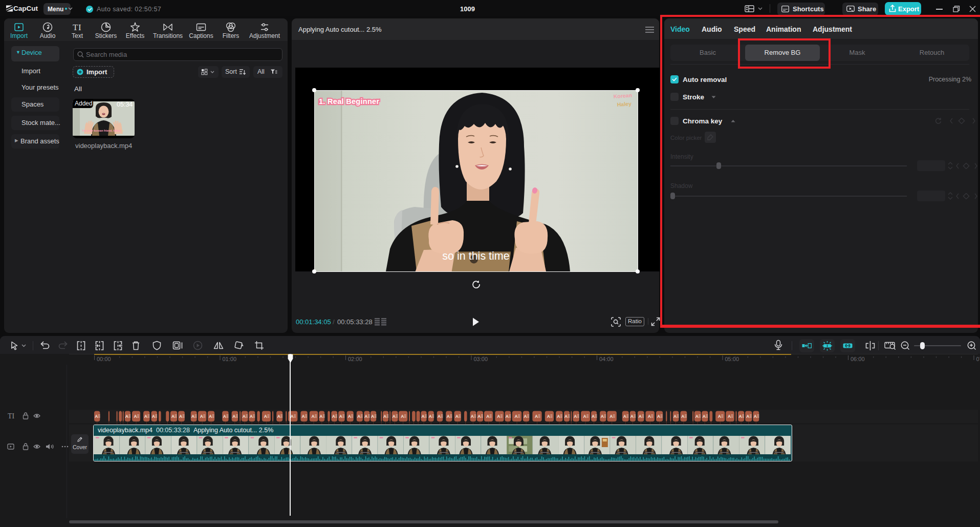 This screenshot has width=980, height=527. What do you see at coordinates (103, 131) in the screenshot?
I see `svg-text:I'm your korean friend, Haley: I'm your korean friend, Haley ☺` at bounding box center [103, 131].